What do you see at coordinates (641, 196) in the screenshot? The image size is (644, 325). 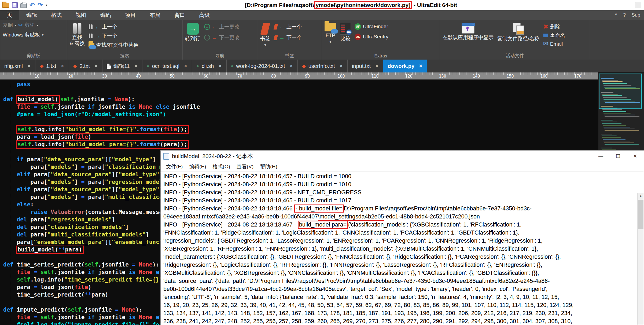 I see `scroll-up-arrow-icon: ▲` at bounding box center [641, 196].